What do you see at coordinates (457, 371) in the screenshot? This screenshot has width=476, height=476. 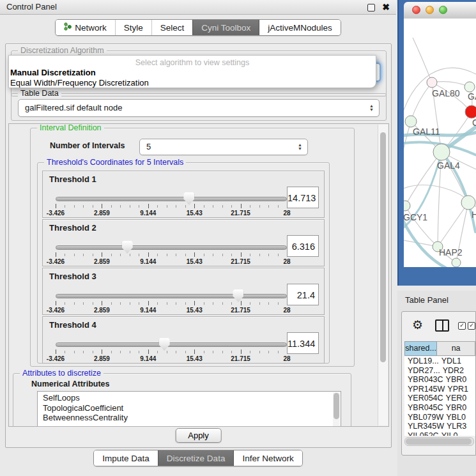 I see `table-cell: YDR2` at bounding box center [457, 371].